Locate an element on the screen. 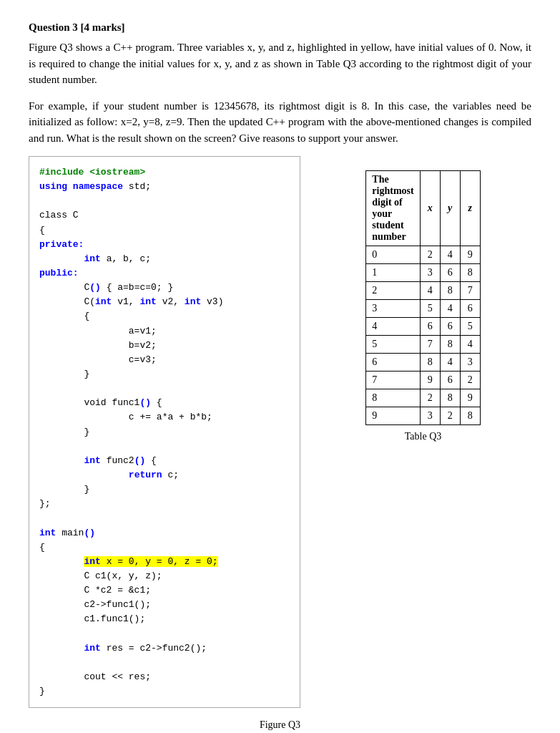 The height and width of the screenshot is (733, 560). question-title: Question 3 [4 marks] is located at coordinates (280, 27).